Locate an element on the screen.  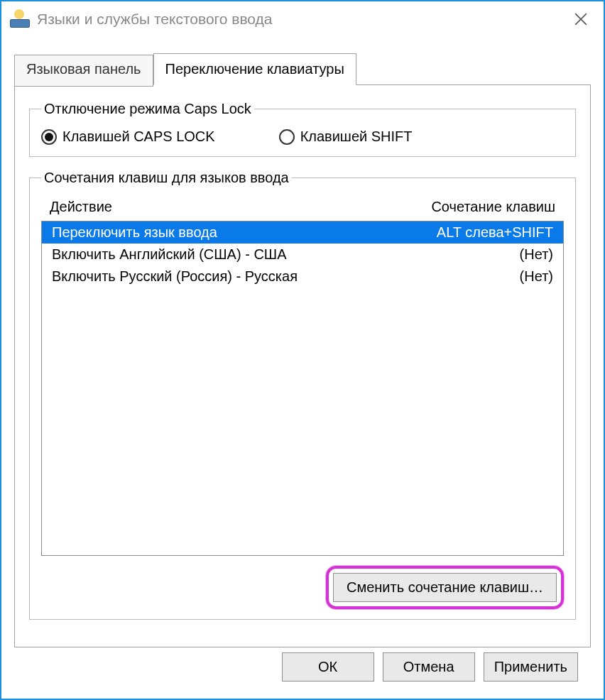
close-icon is located at coordinates (581, 19).